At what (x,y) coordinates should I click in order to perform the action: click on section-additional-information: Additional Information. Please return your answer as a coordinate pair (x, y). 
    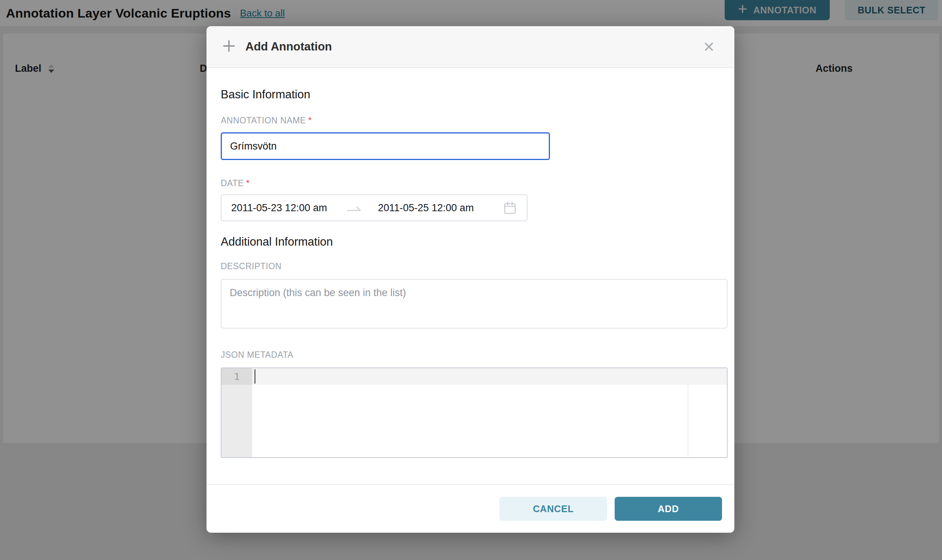
    Looking at the image, I should click on (470, 242).